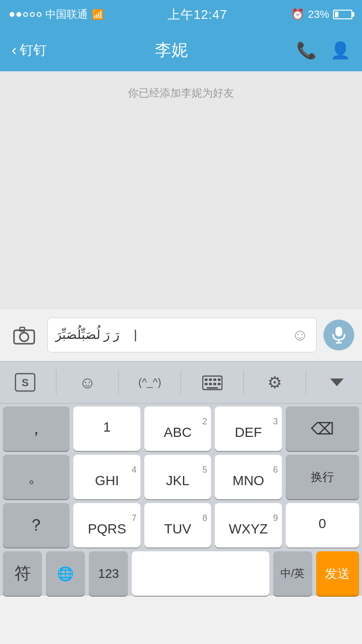  Describe the element at coordinates (36, 429) in the screenshot. I see `key-comma-label: ，` at that location.